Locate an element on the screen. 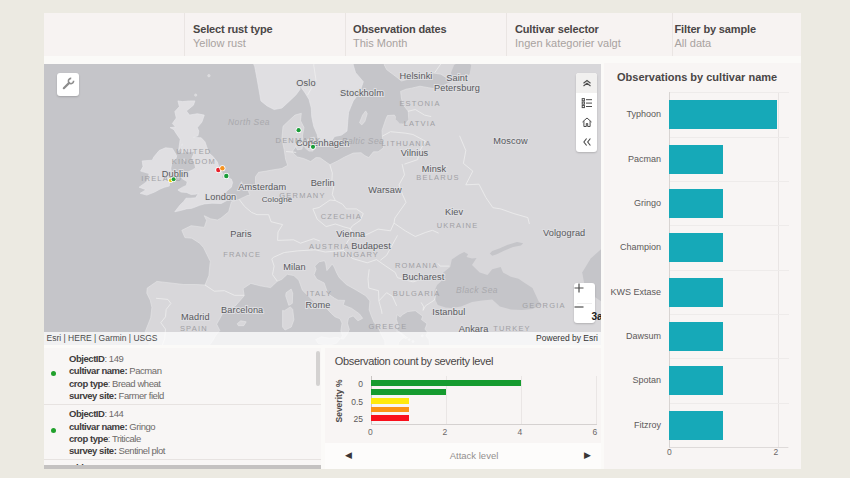 This screenshot has height=478, width=850. svg-text: Oslo is located at coordinates (306, 83).